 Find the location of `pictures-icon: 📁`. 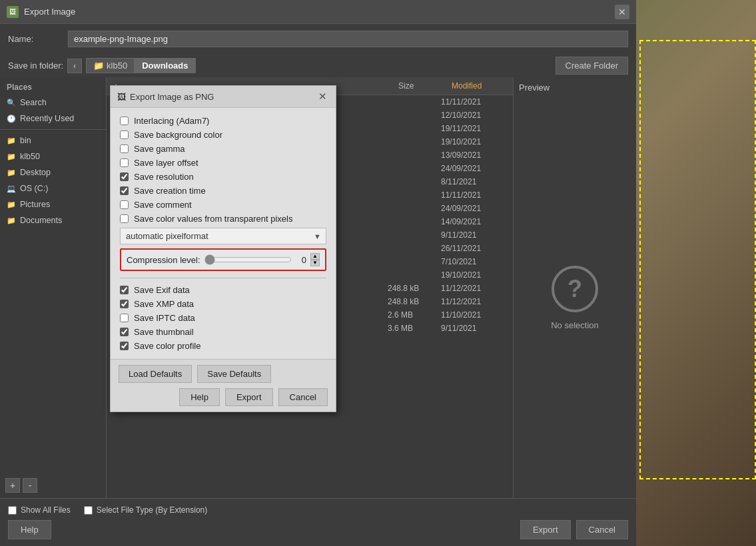

pictures-icon: 📁 is located at coordinates (11, 205).